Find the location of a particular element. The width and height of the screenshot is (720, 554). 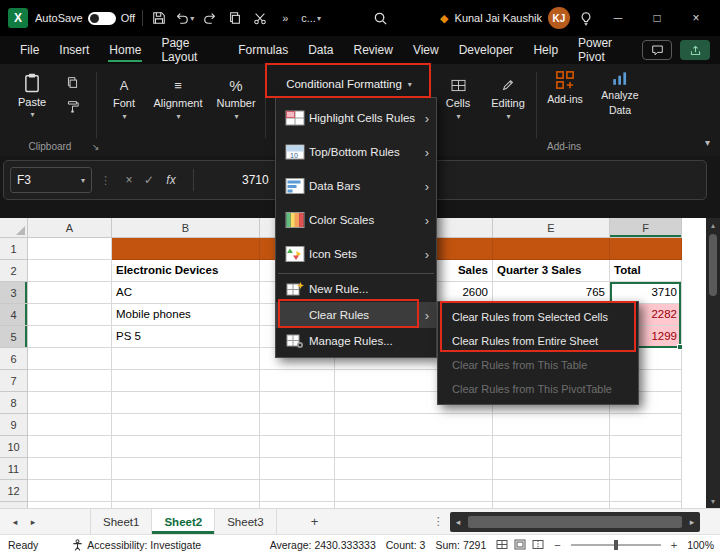

cells-group-button: Cells ▾ is located at coordinates (458, 98).